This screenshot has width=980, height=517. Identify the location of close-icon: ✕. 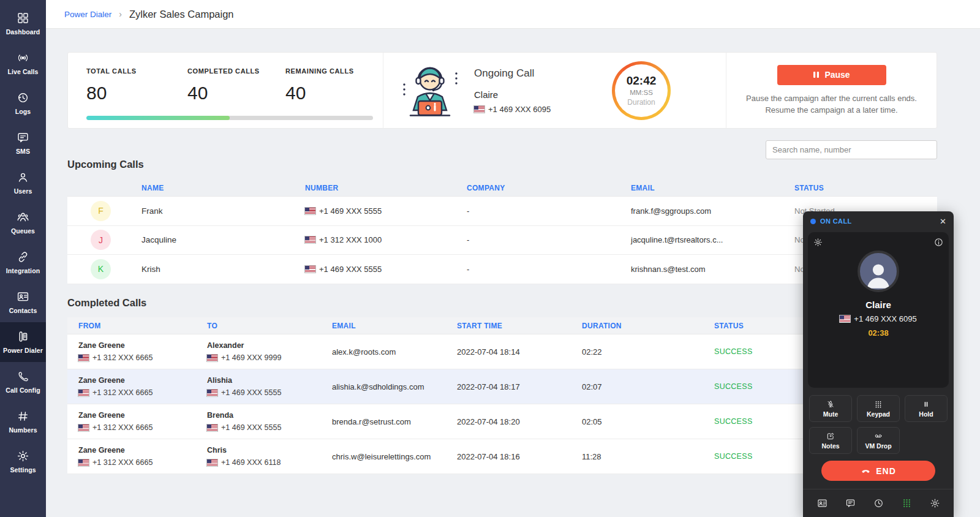
(943, 222).